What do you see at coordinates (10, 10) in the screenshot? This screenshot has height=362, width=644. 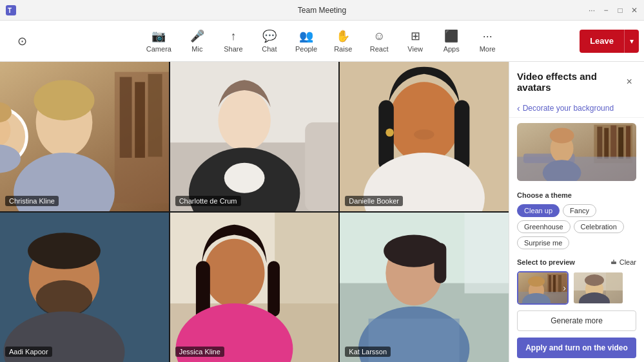 I see `svg-text: T` at bounding box center [10, 10].